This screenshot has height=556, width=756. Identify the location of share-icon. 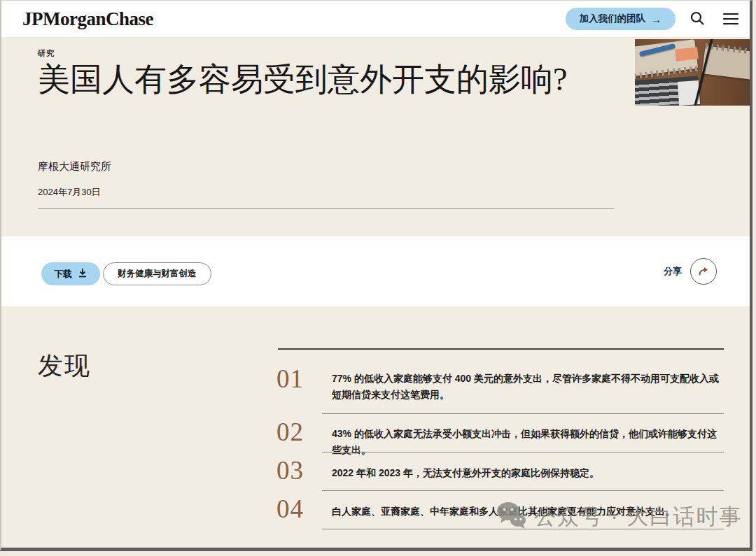
(704, 271).